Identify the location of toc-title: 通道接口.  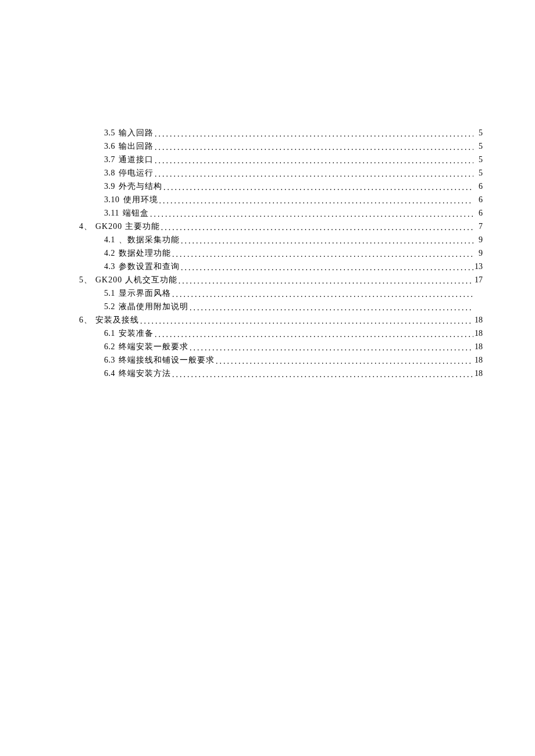
(136, 160).